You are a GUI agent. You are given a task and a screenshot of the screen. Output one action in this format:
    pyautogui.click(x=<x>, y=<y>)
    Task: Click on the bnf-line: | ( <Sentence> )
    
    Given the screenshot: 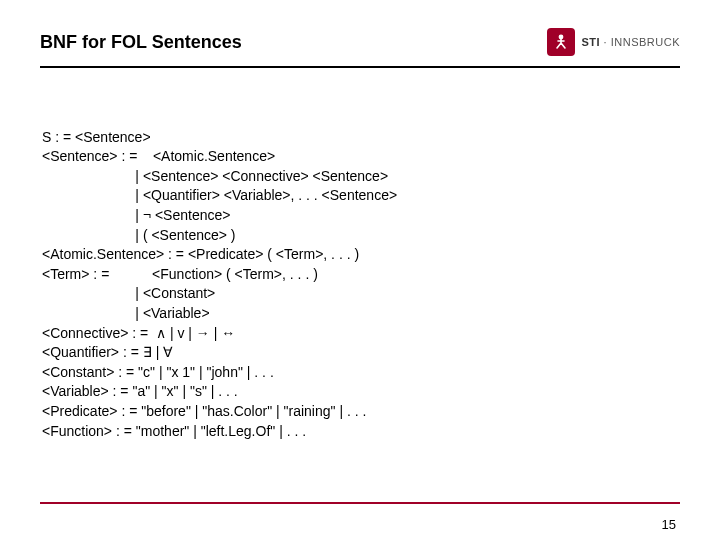 What is the action you would take?
    pyautogui.click(x=139, y=235)
    